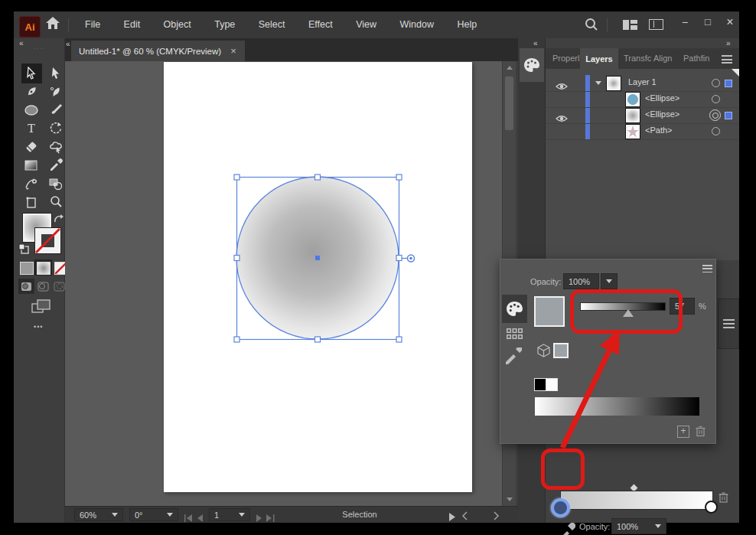 This screenshot has width=756, height=535. Describe the element at coordinates (41, 48) in the screenshot. I see `tools-grip: ····` at that location.